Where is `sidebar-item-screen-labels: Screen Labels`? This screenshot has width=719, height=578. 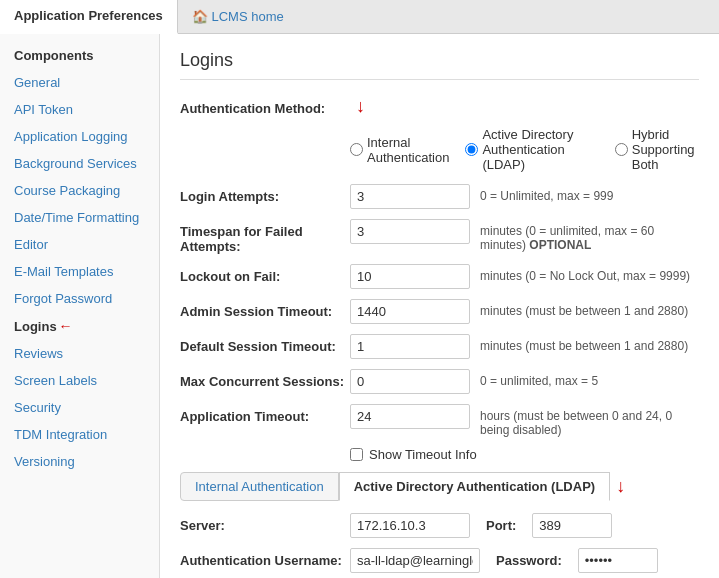
sidebar-item-screen-labels: Screen Labels is located at coordinates (80, 380).